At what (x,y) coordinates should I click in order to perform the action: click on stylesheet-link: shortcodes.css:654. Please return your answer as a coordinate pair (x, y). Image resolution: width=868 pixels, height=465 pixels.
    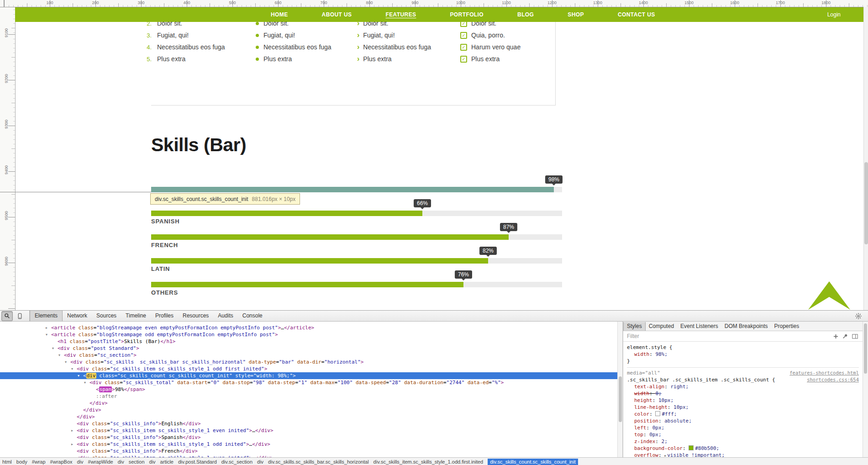
    Looking at the image, I should click on (833, 380).